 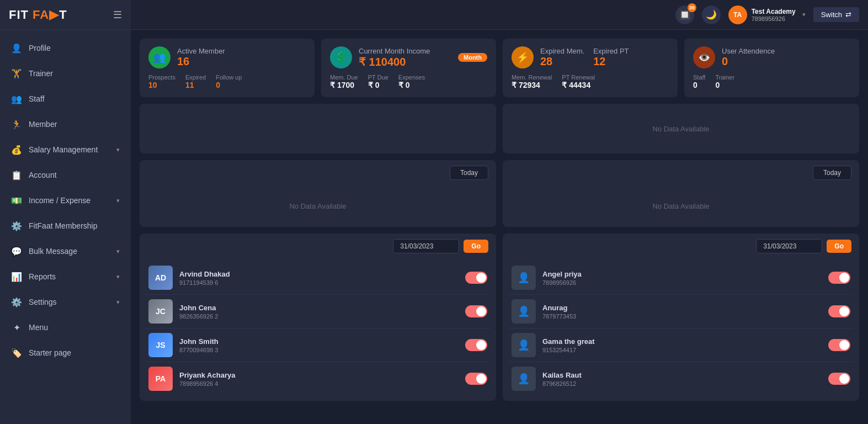 What do you see at coordinates (65, 48) in the screenshot?
I see `sidebar-item-profile: 👤 Profile` at bounding box center [65, 48].